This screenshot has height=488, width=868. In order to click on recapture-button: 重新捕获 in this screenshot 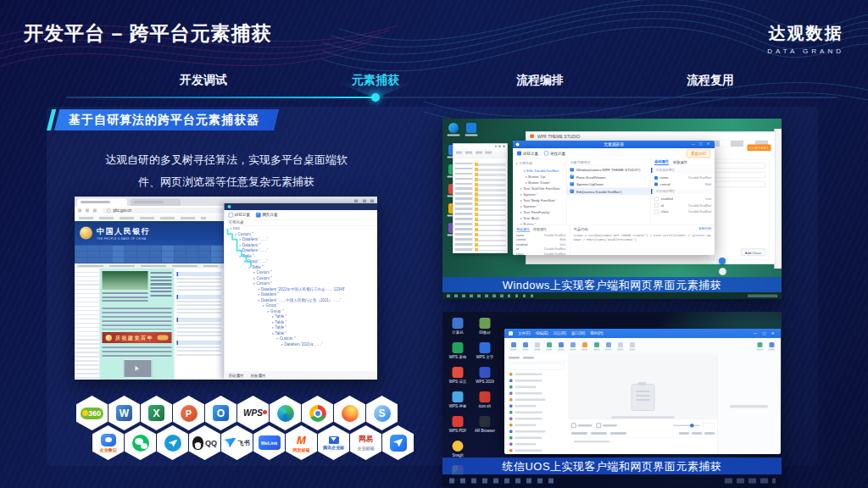, I will do `click(698, 153)`.